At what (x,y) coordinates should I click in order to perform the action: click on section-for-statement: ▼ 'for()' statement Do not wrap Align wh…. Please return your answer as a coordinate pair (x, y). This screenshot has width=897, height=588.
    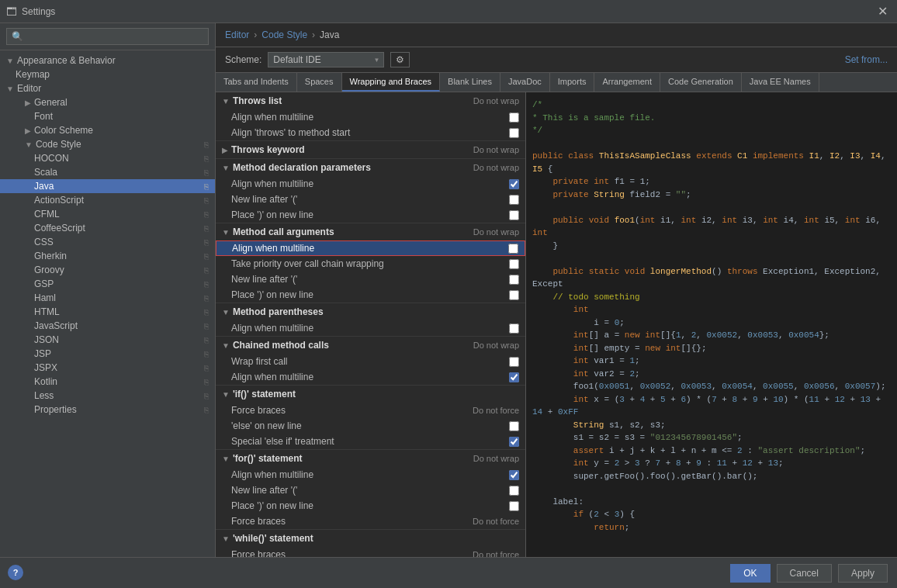
    Looking at the image, I should click on (371, 490).